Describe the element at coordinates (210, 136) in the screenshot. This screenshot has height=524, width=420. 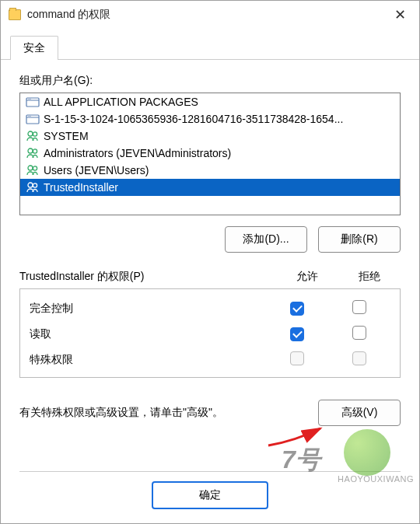
I see `list-item: SYSTEM` at that location.